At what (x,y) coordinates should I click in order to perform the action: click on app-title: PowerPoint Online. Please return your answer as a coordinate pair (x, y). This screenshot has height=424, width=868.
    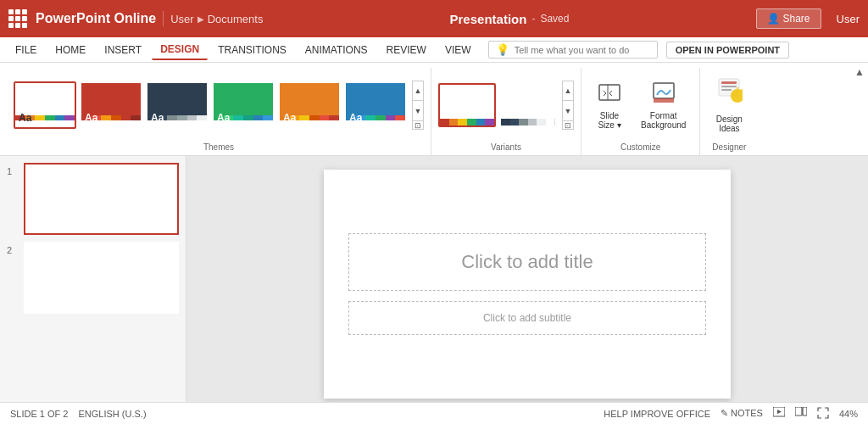
    Looking at the image, I should click on (96, 19).